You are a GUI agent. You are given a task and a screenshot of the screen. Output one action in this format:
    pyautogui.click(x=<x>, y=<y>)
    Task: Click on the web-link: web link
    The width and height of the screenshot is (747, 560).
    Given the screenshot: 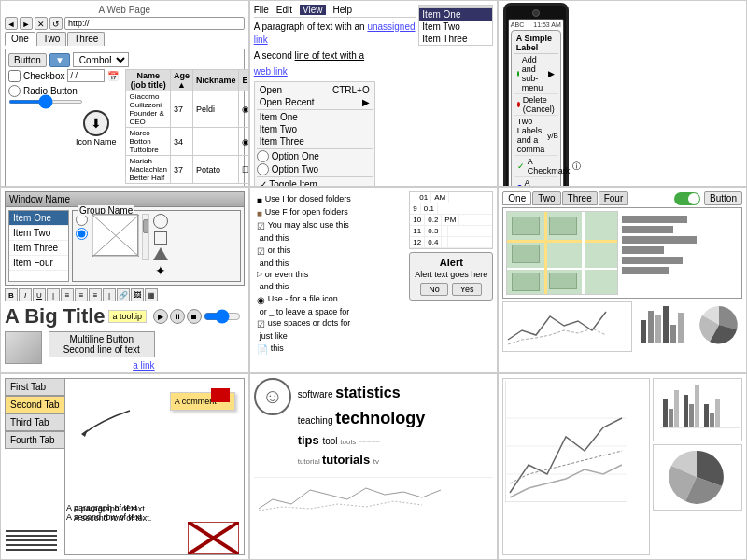 What is the action you would take?
    pyautogui.click(x=271, y=71)
    